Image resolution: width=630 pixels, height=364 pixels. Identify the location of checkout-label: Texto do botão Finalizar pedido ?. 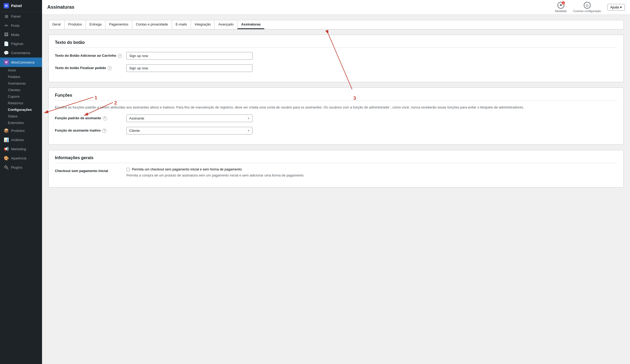
(89, 67).